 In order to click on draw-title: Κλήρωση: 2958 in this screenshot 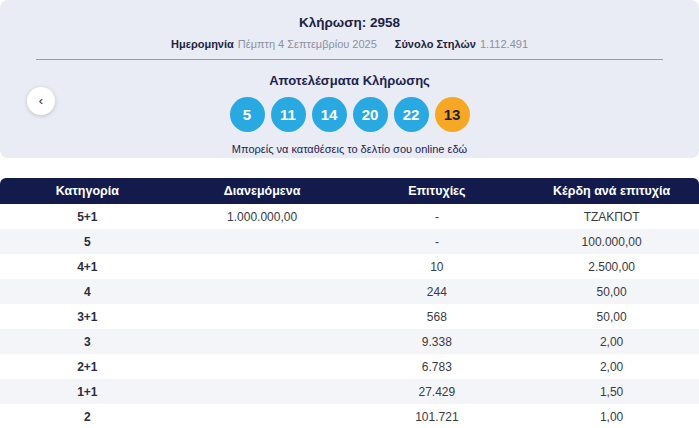, I will do `click(350, 15)`.